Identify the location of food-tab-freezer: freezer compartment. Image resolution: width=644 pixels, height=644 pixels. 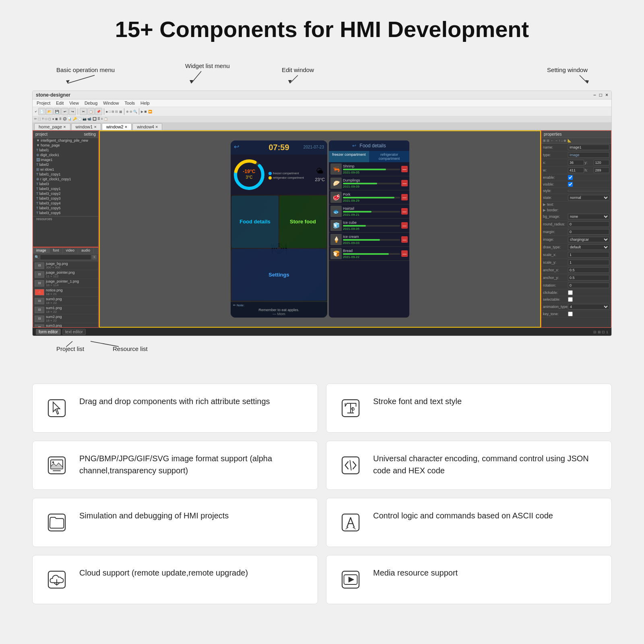
(349, 157).